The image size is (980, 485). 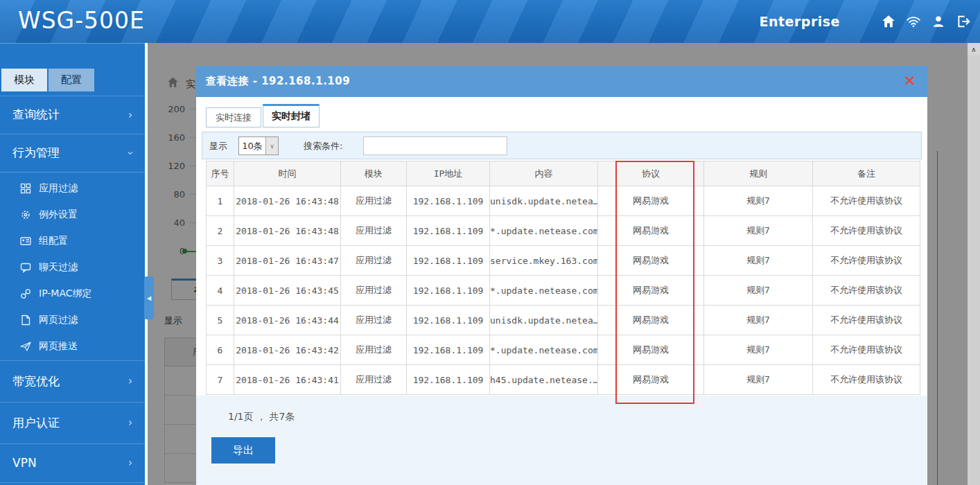 What do you see at coordinates (220, 380) in the screenshot?
I see `cell: 7` at bounding box center [220, 380].